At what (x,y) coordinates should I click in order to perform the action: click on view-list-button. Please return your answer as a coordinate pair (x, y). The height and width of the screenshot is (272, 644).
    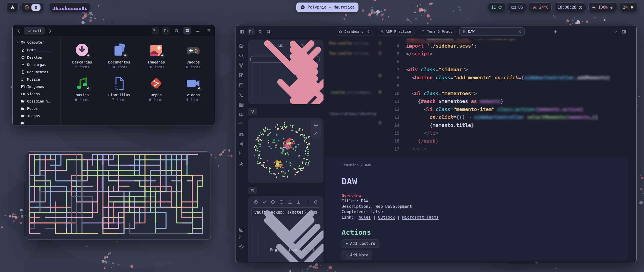
    Looking at the image, I should click on (198, 31).